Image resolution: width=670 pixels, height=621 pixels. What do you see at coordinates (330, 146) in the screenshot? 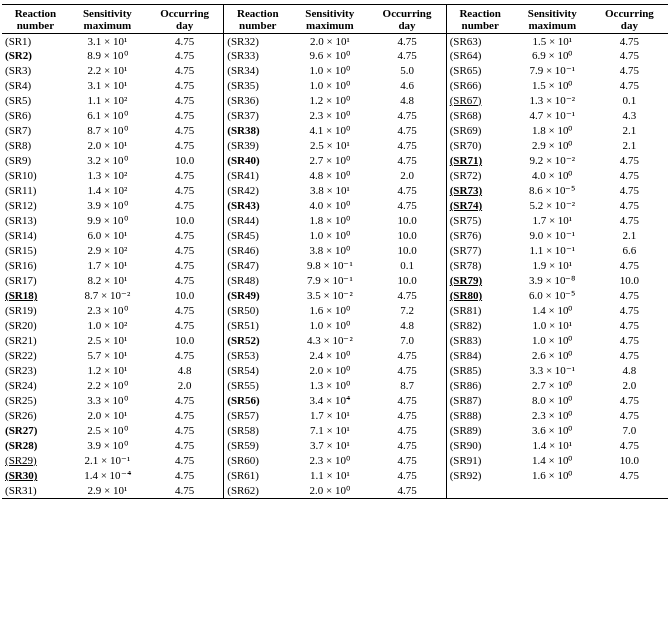
I see `table-cell: 2.5 × 10¹` at bounding box center [330, 146].